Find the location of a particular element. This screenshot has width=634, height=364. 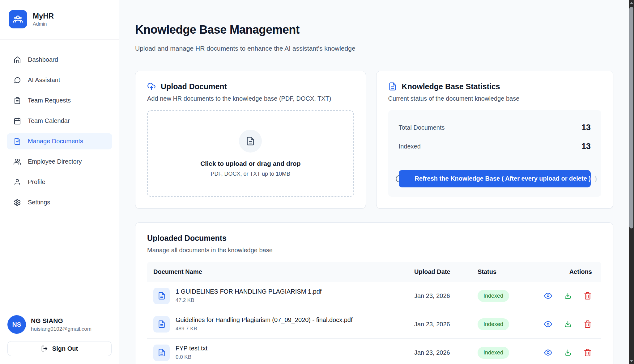

documents-card-subtitle: Manage all documents in the knowledge ba… is located at coordinates (374, 250).